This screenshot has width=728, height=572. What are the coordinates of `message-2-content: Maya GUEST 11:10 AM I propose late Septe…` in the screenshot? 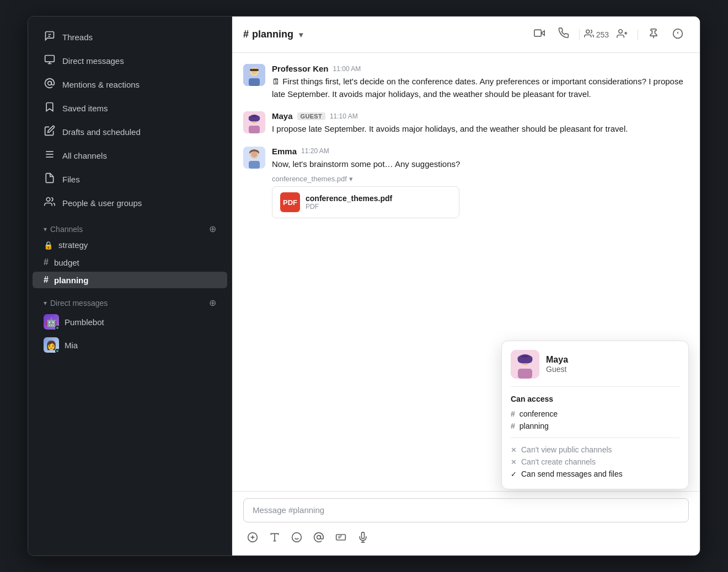 It's located at (480, 123).